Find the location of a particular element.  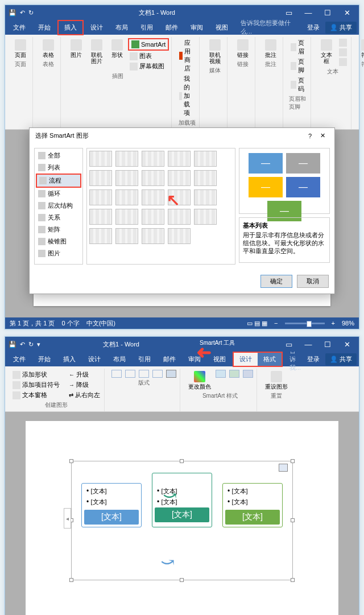

cancel-button: 取消 is located at coordinates (313, 281).